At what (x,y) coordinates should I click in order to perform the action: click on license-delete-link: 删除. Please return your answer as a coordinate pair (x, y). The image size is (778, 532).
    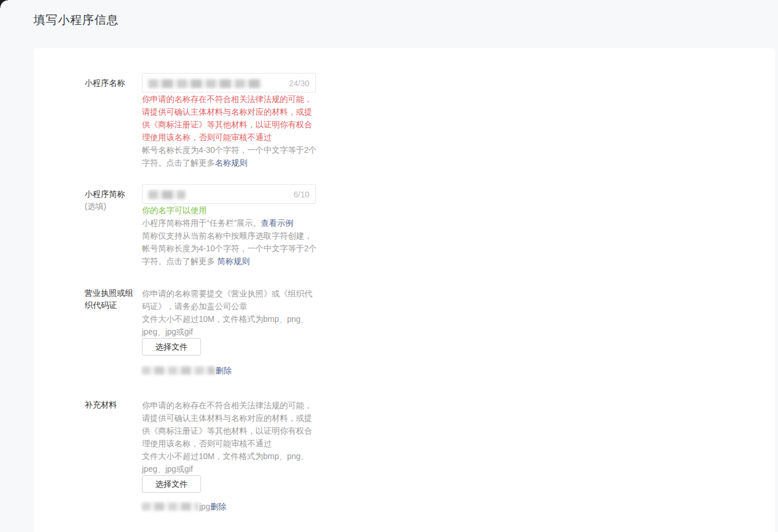
    Looking at the image, I should click on (224, 370).